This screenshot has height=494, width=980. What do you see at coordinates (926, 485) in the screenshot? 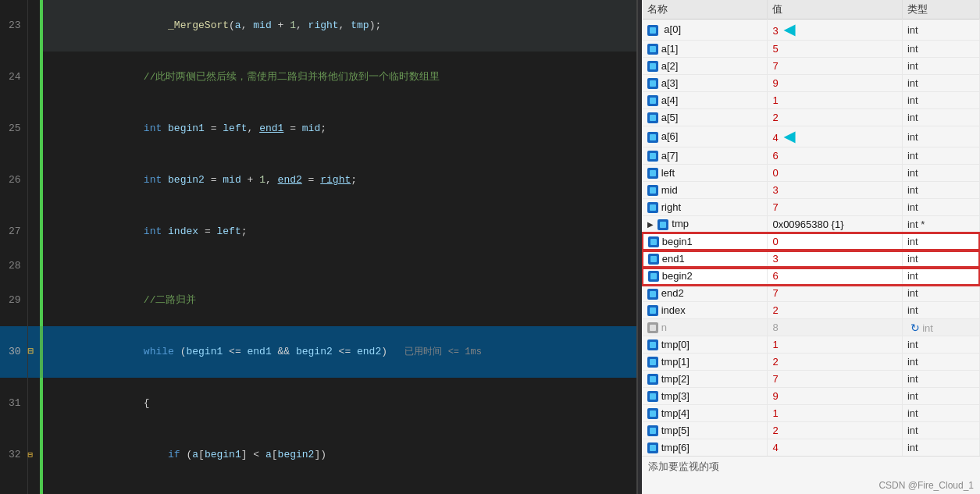
I see `watermark-text: CSDN @Fire_Cloud_1` at bounding box center [926, 485].